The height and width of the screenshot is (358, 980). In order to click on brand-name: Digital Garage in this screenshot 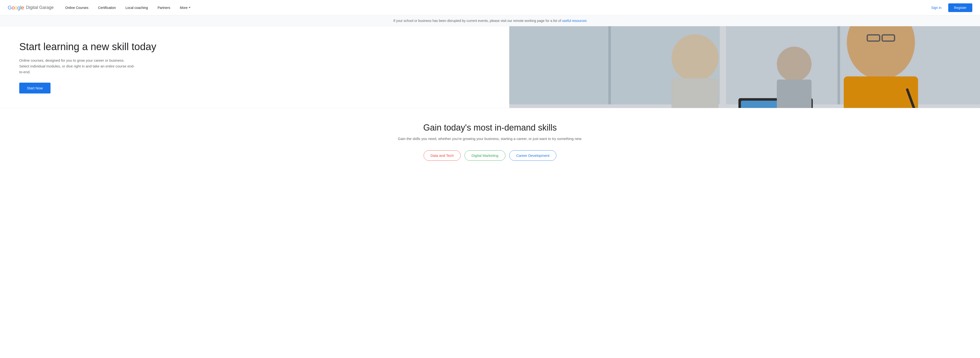, I will do `click(40, 8)`.